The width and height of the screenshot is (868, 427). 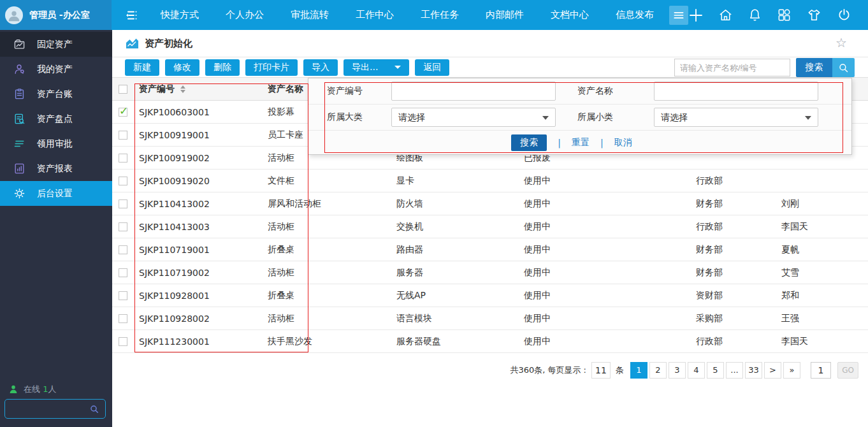 What do you see at coordinates (56, 194) in the screenshot?
I see `sidebar-item-backend-settings: 后台设置` at bounding box center [56, 194].